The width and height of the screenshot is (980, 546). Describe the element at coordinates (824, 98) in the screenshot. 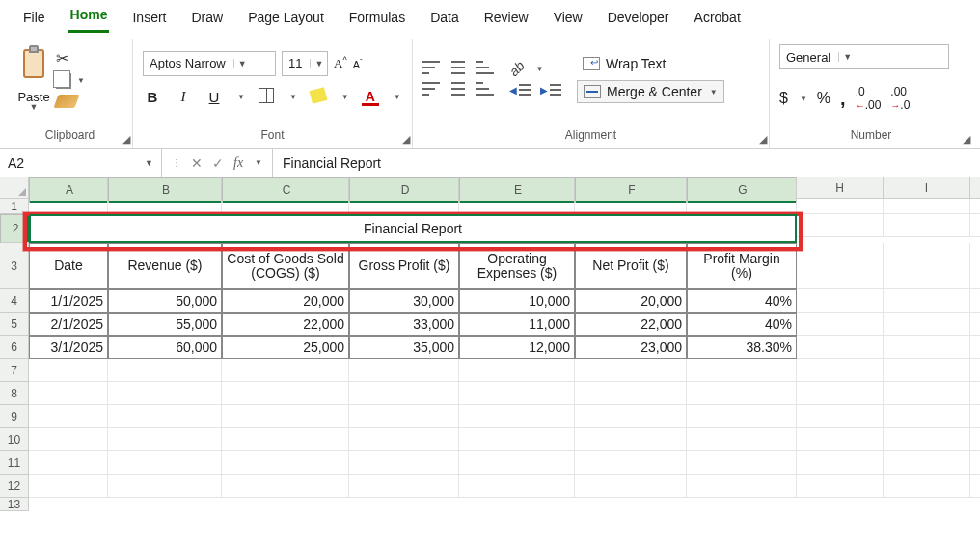

I see `percent-format-button: %` at that location.